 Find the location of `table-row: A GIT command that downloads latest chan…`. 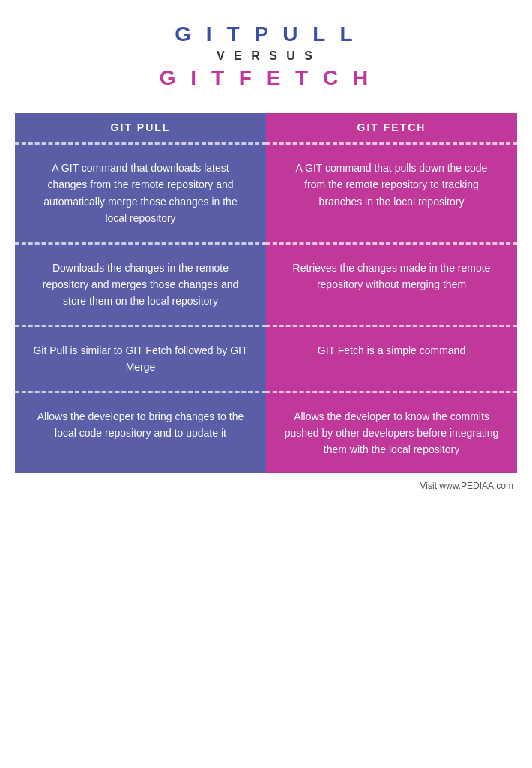

table-row: A GIT command that downloads latest chan… is located at coordinates (266, 192).